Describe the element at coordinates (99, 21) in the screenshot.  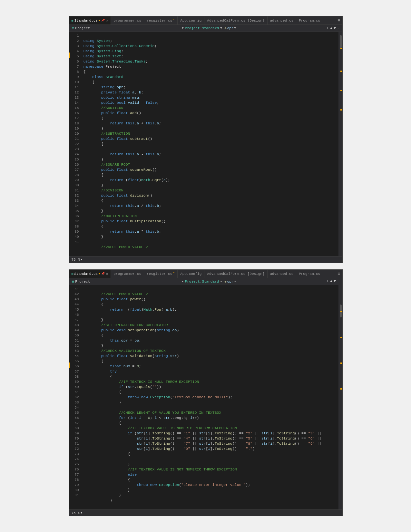
I see `tab-modified-1: ●` at that location.